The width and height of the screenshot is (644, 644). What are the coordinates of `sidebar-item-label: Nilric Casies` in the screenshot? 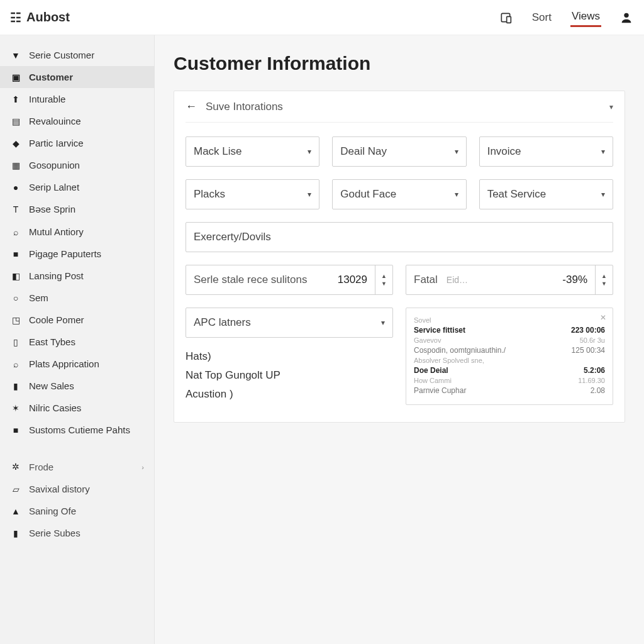 It's located at (55, 408).